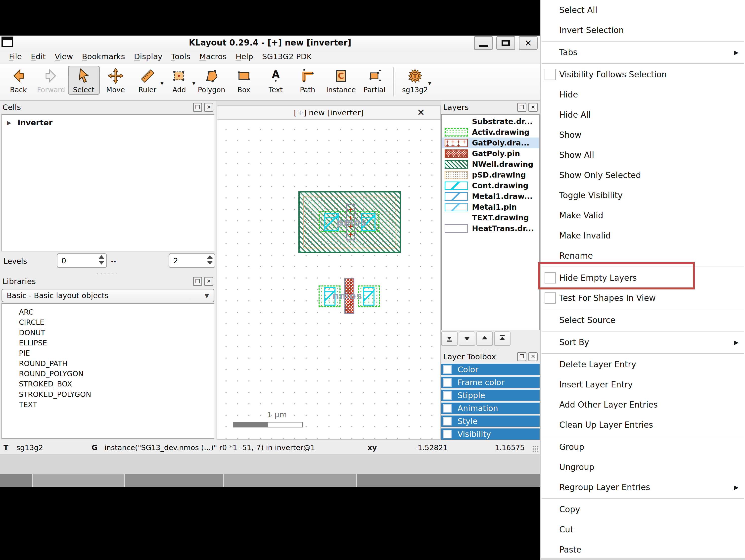 The image size is (745, 560). I want to click on resize-grip, so click(536, 449).